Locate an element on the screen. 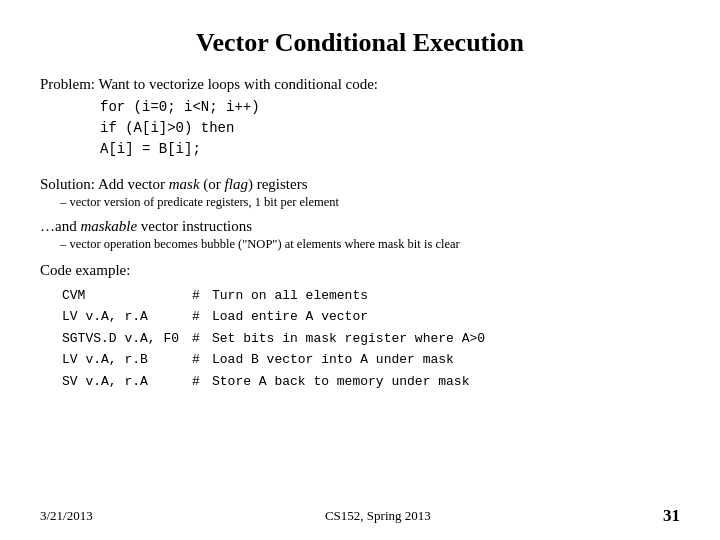 The image size is (720, 540). footer: 3/21/2013 CS152, Spring 2013 31 is located at coordinates (360, 516).